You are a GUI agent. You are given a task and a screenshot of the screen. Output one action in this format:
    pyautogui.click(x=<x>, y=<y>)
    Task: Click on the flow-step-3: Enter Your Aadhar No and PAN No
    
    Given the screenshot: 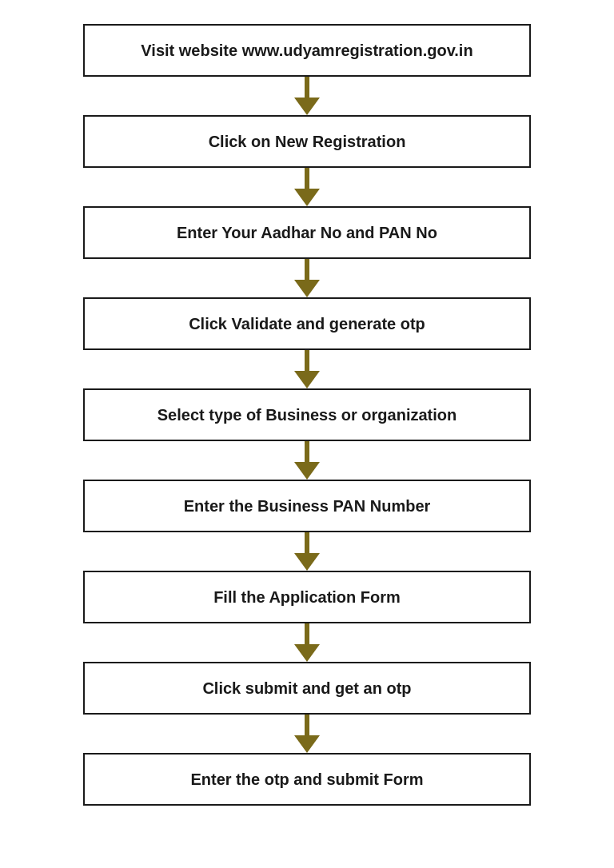 What is the action you would take?
    pyautogui.click(x=307, y=233)
    